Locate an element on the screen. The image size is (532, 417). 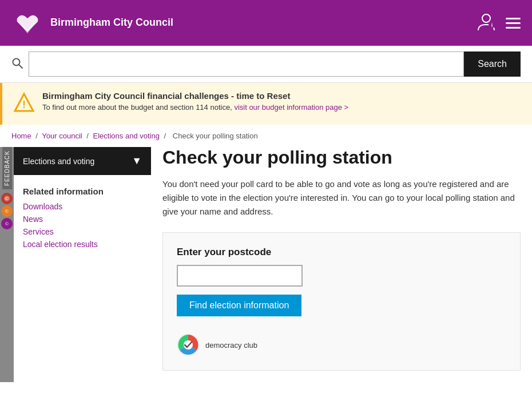
sidebar-link-services: Services is located at coordinates (38, 232).